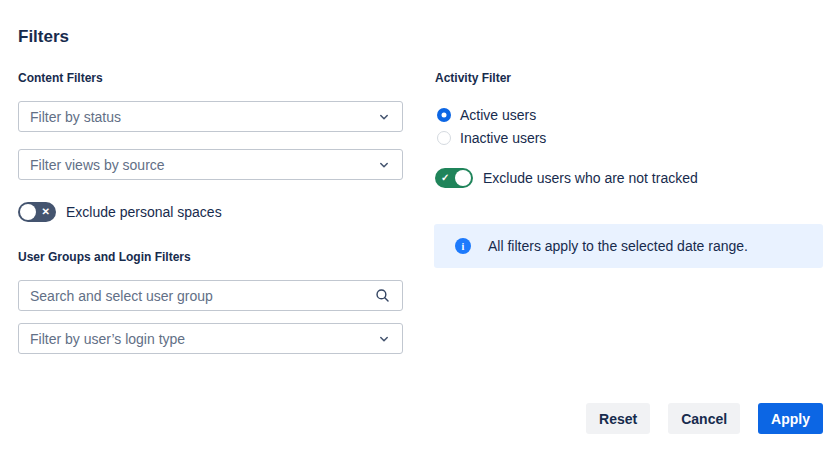 The image size is (839, 453). Describe the element at coordinates (204, 165) in the screenshot. I see `source-filter-placeholder: Filter views by source` at that location.